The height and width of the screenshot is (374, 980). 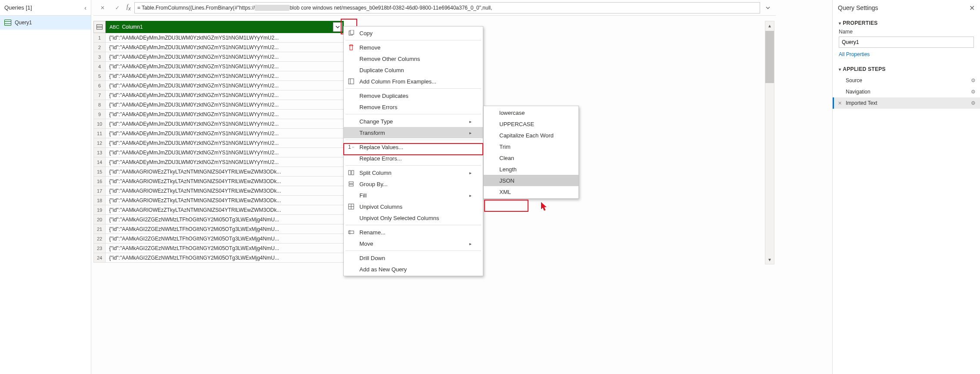 I want to click on formula-input: = Table.FromColumns({Lines.FromBinary(#"…, so click(x=447, y=8).